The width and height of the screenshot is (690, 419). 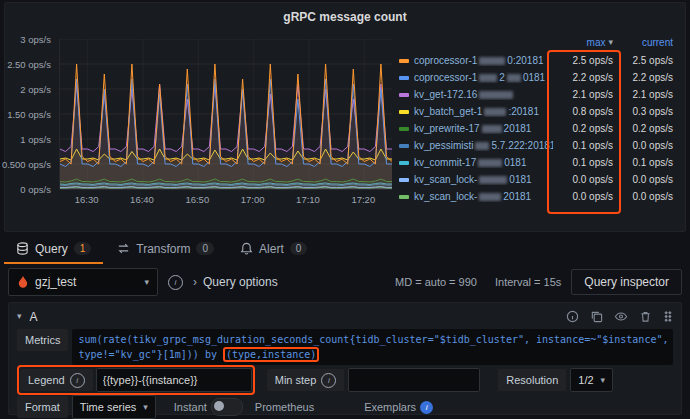 What do you see at coordinates (345, 248) in the screenshot?
I see `tab-bar: Query 1 Transform 0 Alert 0` at bounding box center [345, 248].